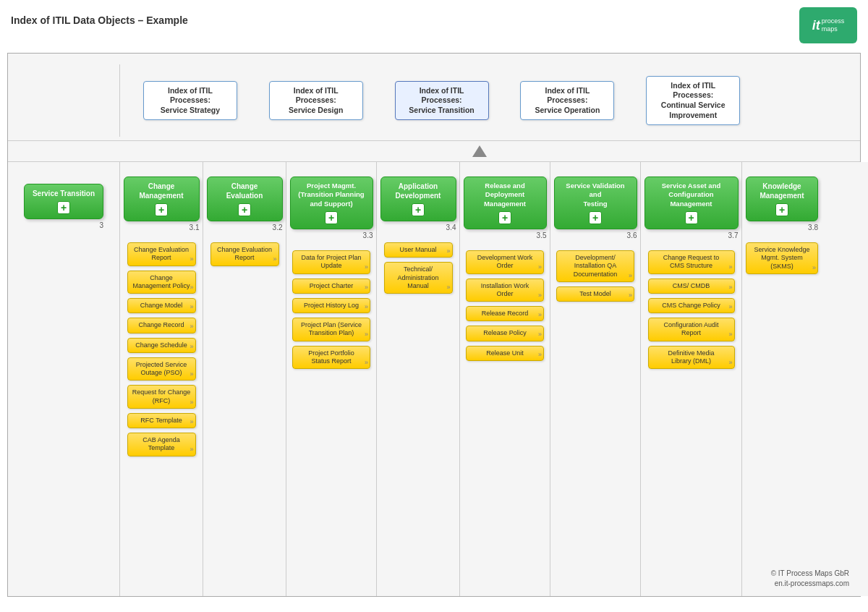 The width and height of the screenshot is (868, 612). Describe the element at coordinates (161, 210) in the screenshot. I see `expand-button-change-mgmt: +` at that location.